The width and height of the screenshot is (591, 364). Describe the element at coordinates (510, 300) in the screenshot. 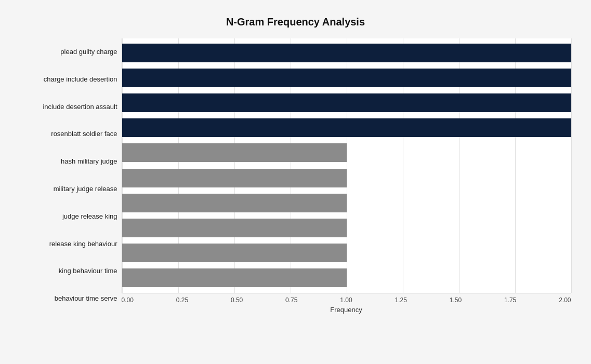

I see `x-tick: 1.75` at that location.